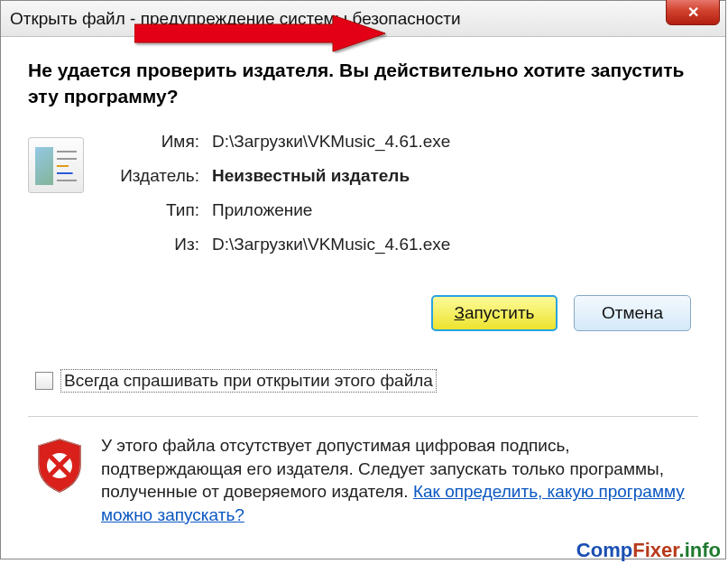  What do you see at coordinates (262, 210) in the screenshot?
I see `value-type: Приложение` at bounding box center [262, 210].